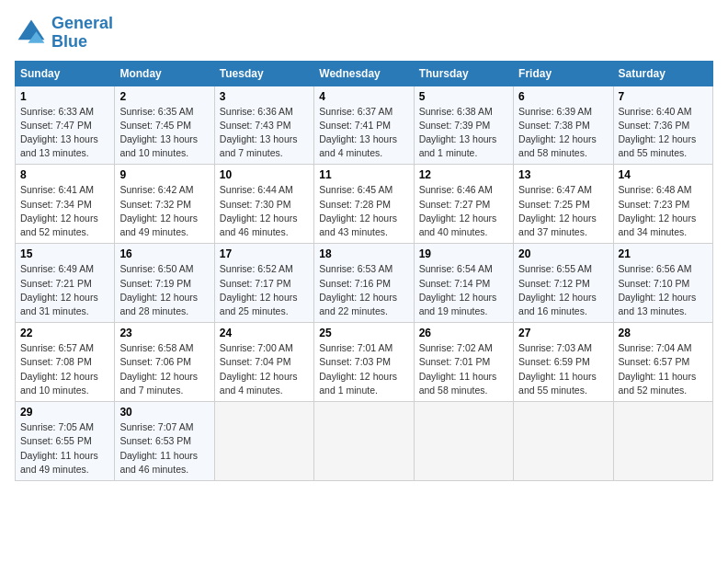  Describe the element at coordinates (265, 291) in the screenshot. I see `day-info: Sunrise: 6:52 AM Sunset: 7:17 PM Dayligh…` at that location.